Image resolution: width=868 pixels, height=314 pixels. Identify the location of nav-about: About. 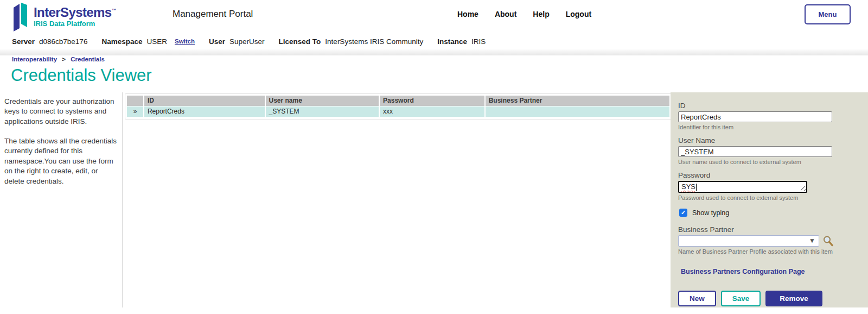
(506, 14).